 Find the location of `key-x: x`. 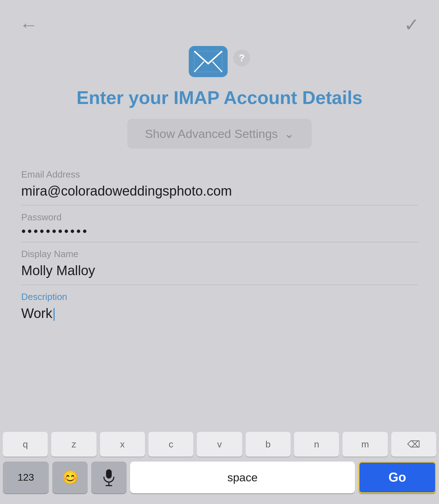

key-x: x is located at coordinates (122, 444).